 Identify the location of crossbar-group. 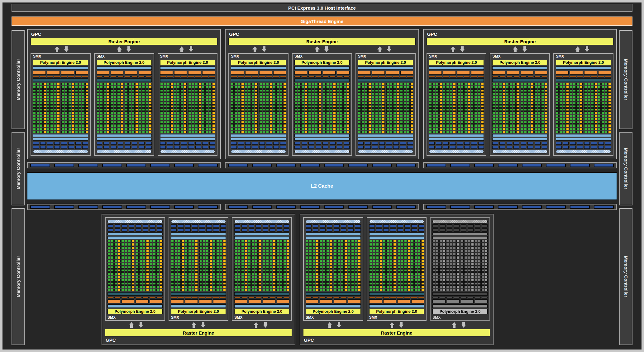
(124, 165).